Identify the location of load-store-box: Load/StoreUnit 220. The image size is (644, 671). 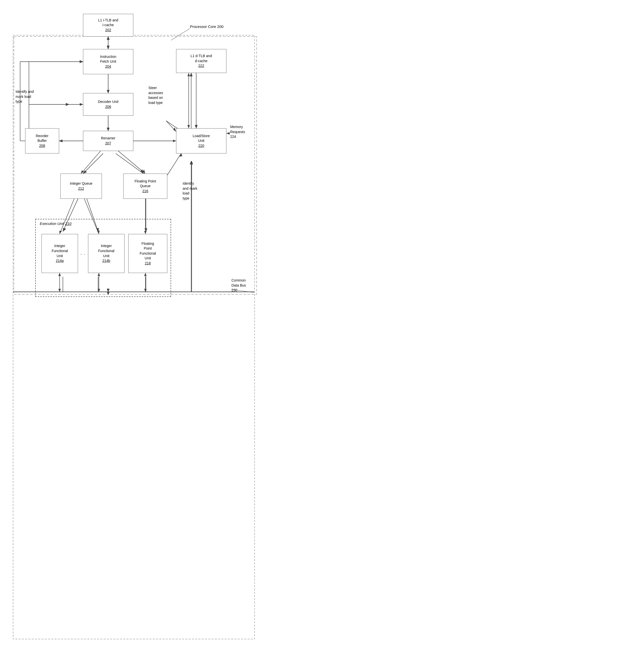
(201, 141).